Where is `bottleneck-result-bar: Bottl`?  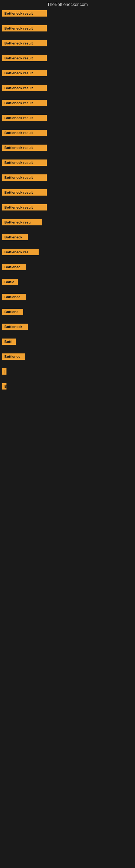
bottleneck-result-bar: Bottl is located at coordinates (9, 342).